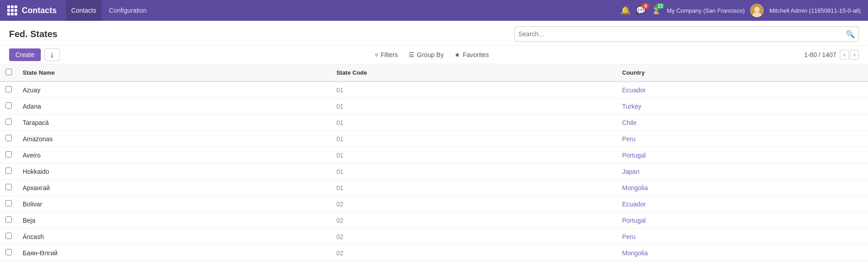 Image resolution: width=868 pixels, height=263 pixels. What do you see at coordinates (742, 172) in the screenshot?
I see `cell-country: Japan` at bounding box center [742, 172].